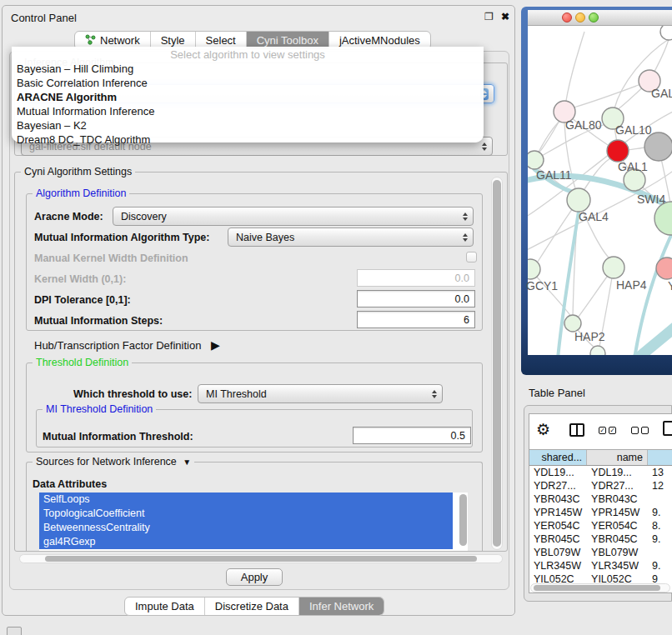 This screenshot has width=672, height=635. What do you see at coordinates (600, 578) in the screenshot?
I see `table-row: YIL052C YIL052C 9` at bounding box center [600, 578].